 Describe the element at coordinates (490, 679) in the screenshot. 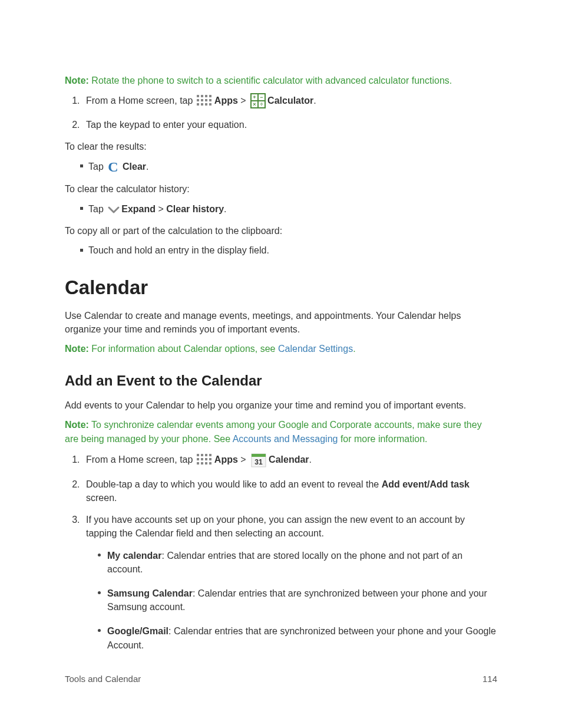

I see `footer-page-number: 114` at that location.